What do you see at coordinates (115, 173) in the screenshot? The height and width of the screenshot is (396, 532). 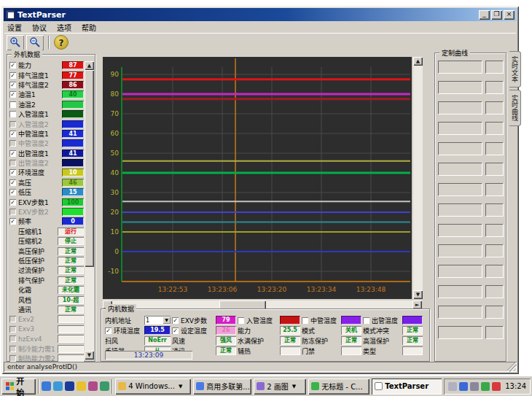 I see `svg-text: 40` at bounding box center [115, 173].